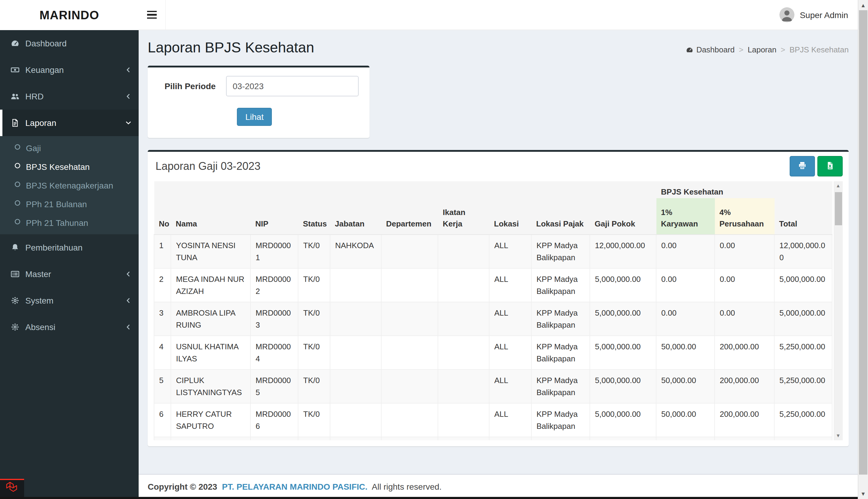 This screenshot has height=499, width=868. I want to click on table-cell: 1, so click(163, 252).